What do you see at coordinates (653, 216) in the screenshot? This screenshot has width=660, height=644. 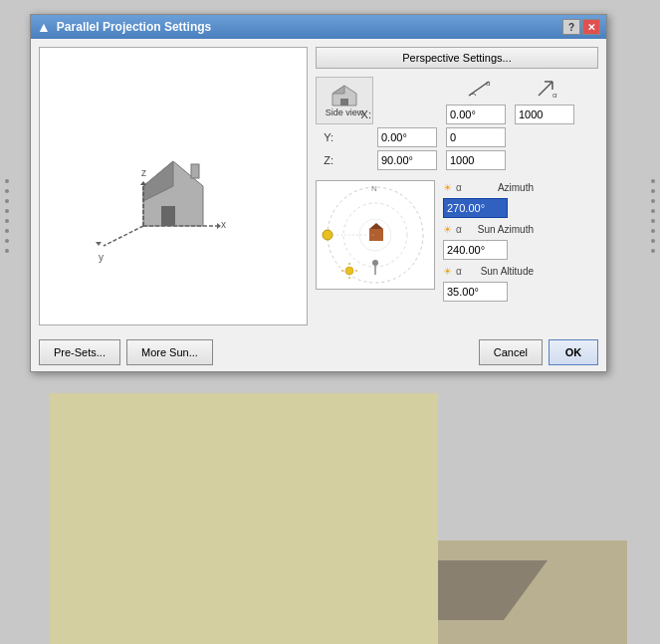 I see `side-dots-right` at bounding box center [653, 216].